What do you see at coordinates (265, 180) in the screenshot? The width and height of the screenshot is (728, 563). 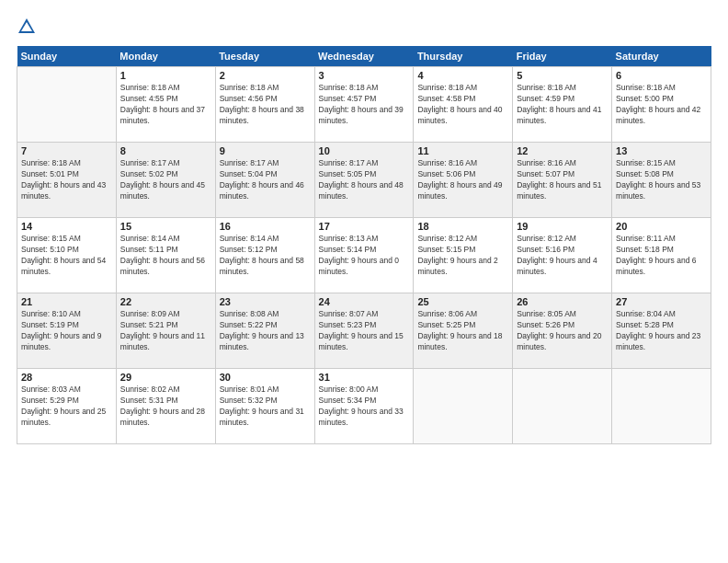 I see `day-info: Sunrise: 8:17 AMSunset: 5:04 PMDaylight:…` at bounding box center [265, 180].